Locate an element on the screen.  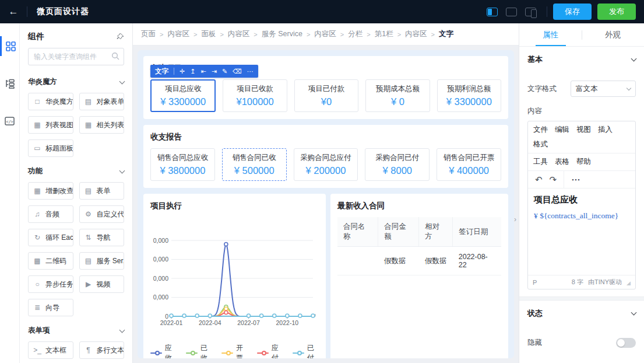
stat-card: 预期成本总额¥ 0 is located at coordinates (397, 96).